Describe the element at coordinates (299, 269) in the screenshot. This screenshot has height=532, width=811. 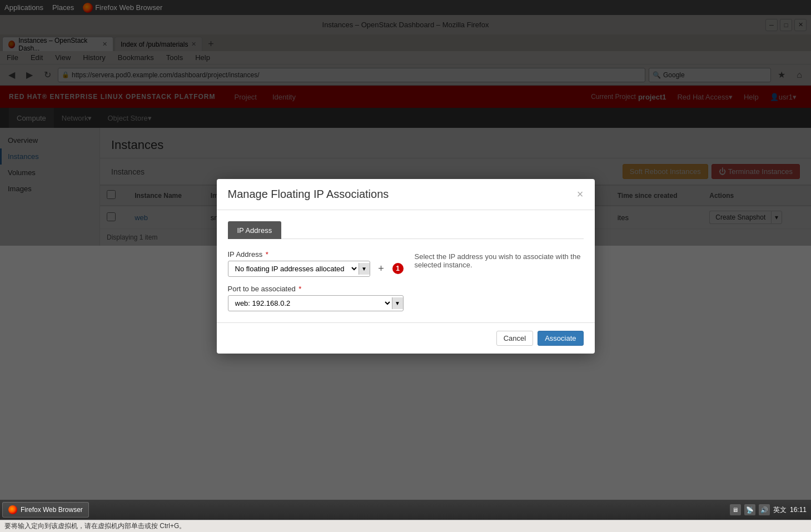
I see `ip-select-wrap: No floating IP addresses allocated ▼` at that location.